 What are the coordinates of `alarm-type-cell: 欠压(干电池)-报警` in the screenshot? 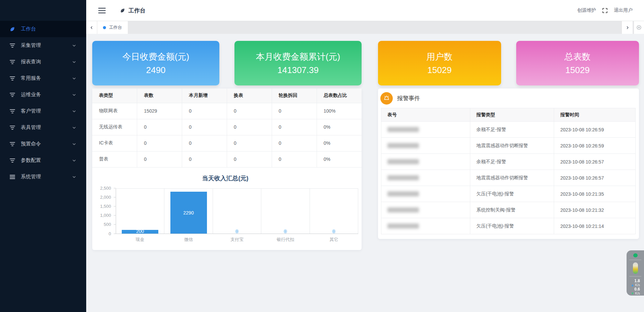 It's located at (512, 226).